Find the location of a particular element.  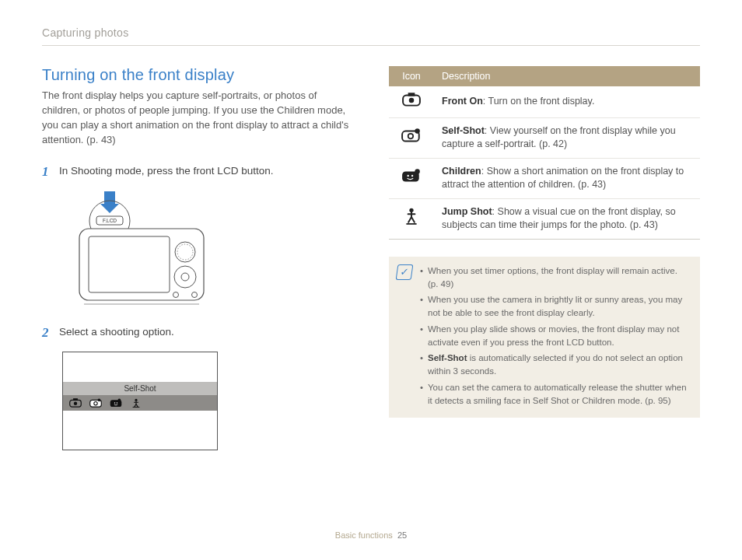

modes-table: Icon Description Front On: Turn on the f… is located at coordinates (544, 152).